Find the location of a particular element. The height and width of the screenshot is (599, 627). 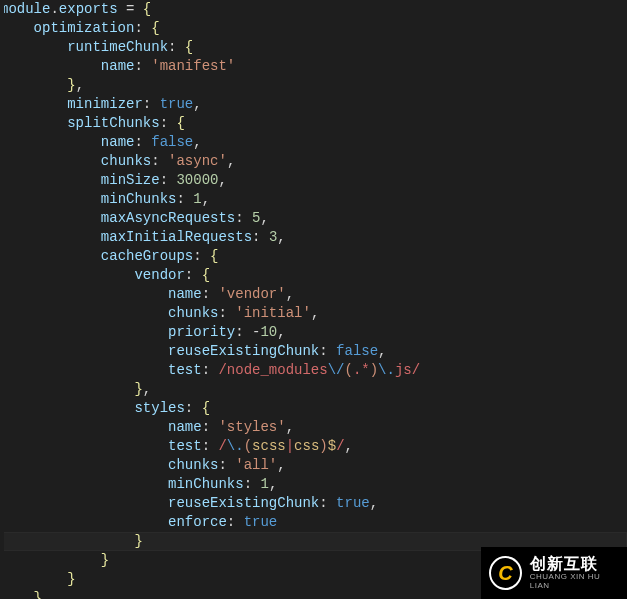

code-line: reuseExistingChunk: true, is located at coordinates (314, 504).